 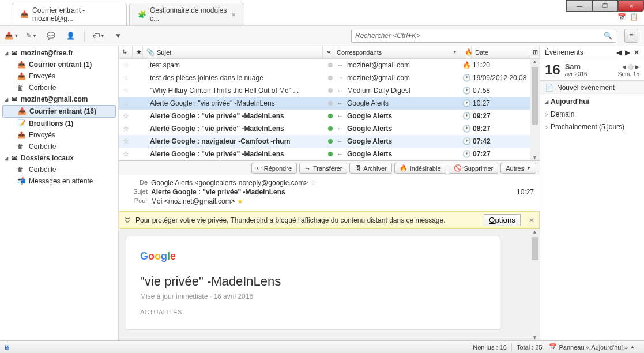 I want to click on col-thread: ↳, so click(x=126, y=52).